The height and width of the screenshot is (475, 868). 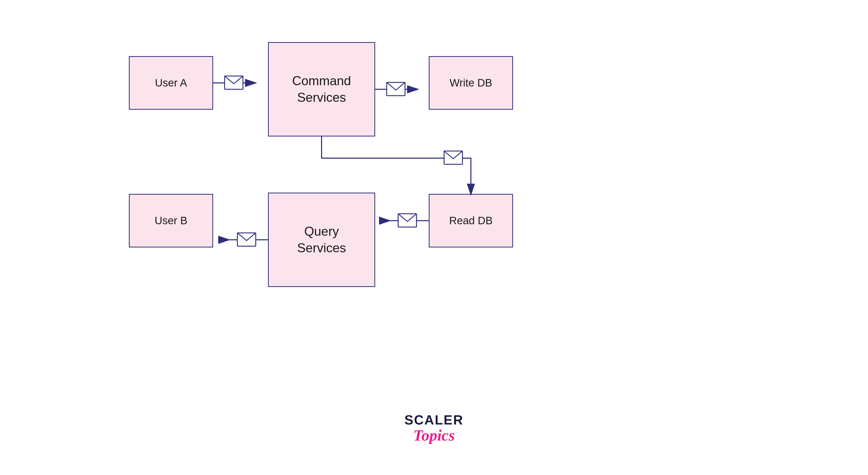 I want to click on command-services-label: CommandServices, so click(x=321, y=89).